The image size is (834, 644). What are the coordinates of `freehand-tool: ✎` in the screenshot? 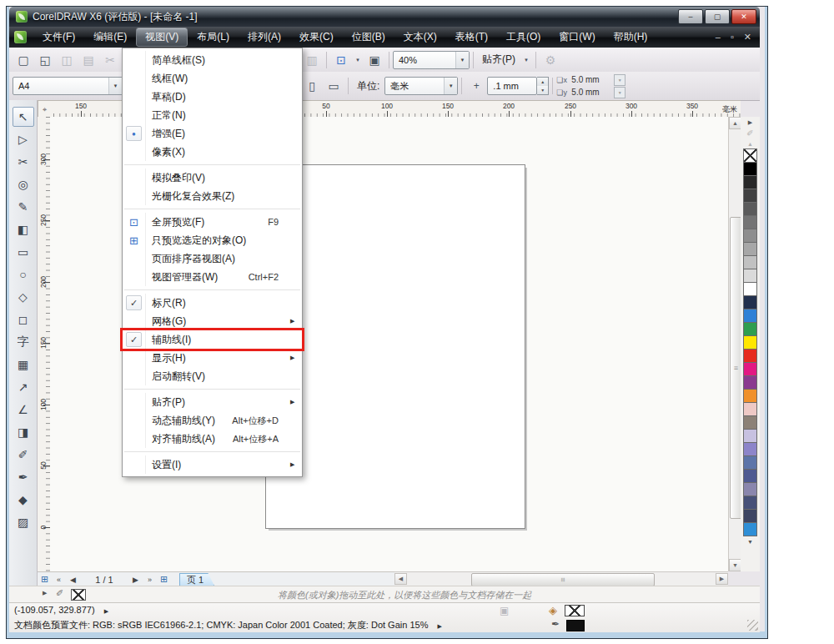 It's located at (23, 207).